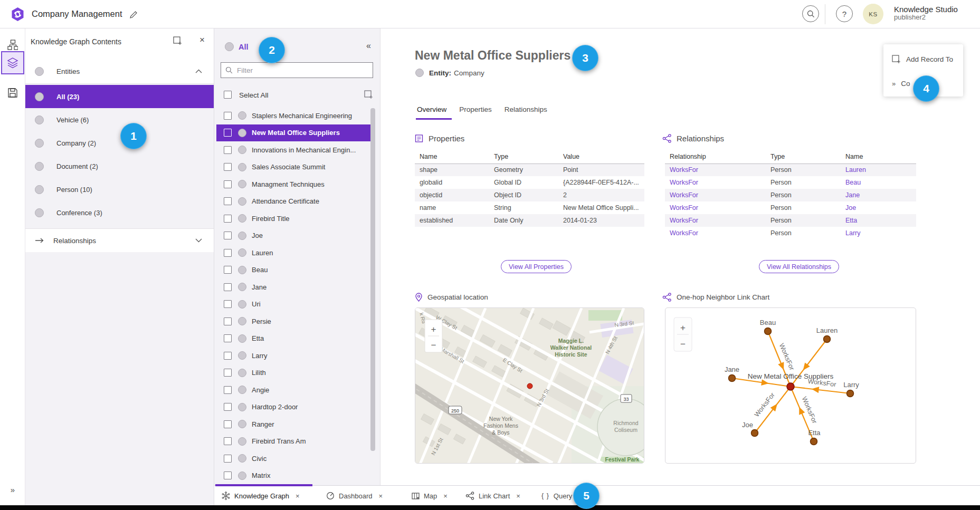 This screenshot has height=510, width=980. Describe the element at coordinates (294, 253) in the screenshot. I see `record-list-item: Lauren` at that location.